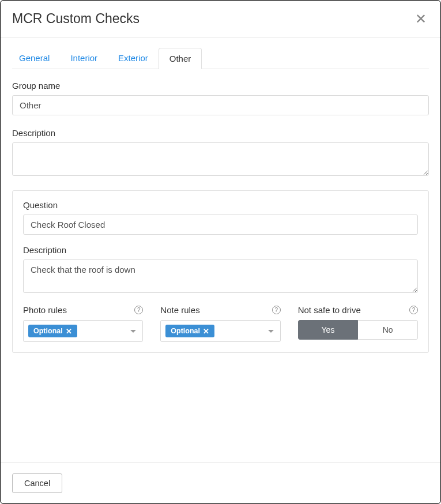  What do you see at coordinates (180, 59) in the screenshot?
I see `tab-other: Other` at bounding box center [180, 59].